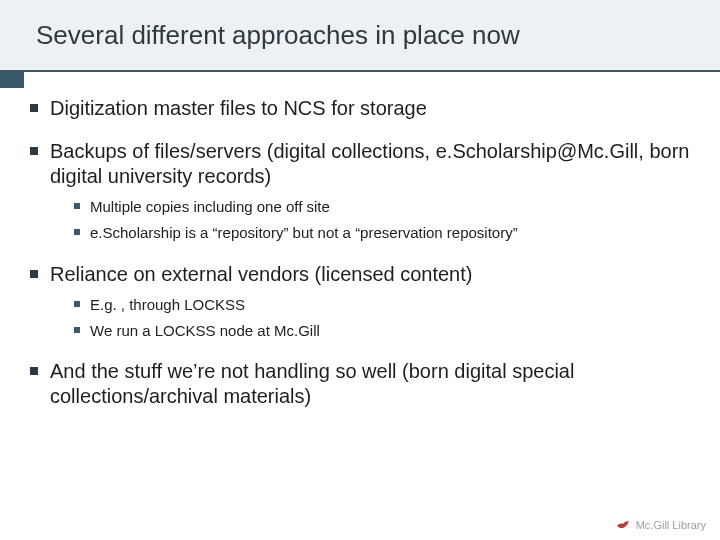 The width and height of the screenshot is (720, 540). Describe the element at coordinates (12, 79) in the screenshot. I see `accent-bar` at that location.